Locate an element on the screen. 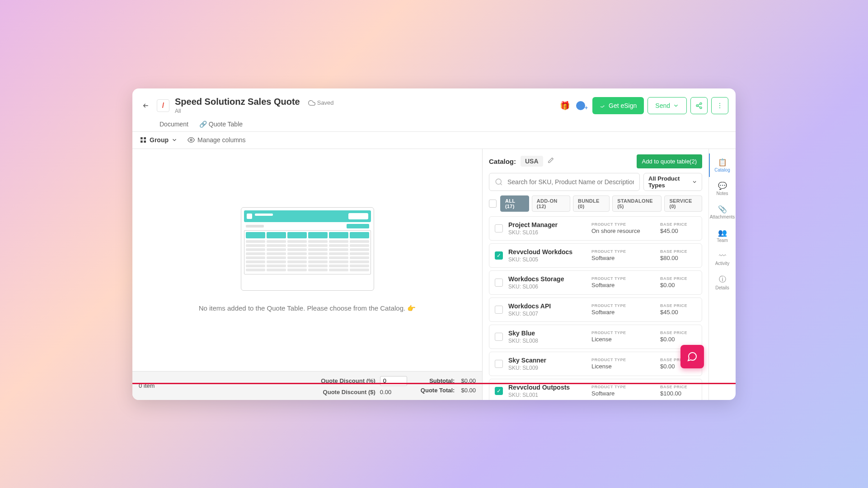 This screenshot has width=868, height=488. manage-columns-button: Manage columns is located at coordinates (217, 140).